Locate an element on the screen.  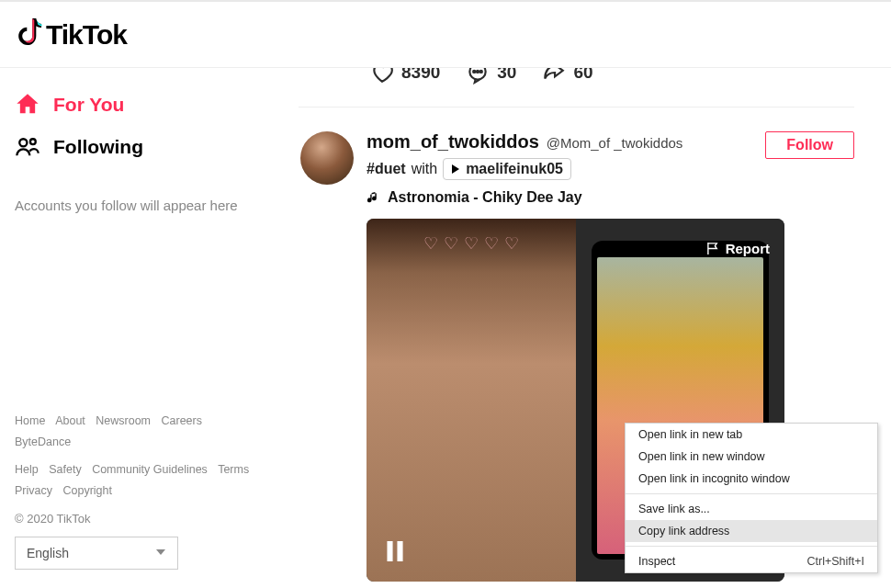
nav-for-you: For You is located at coordinates (143, 105).